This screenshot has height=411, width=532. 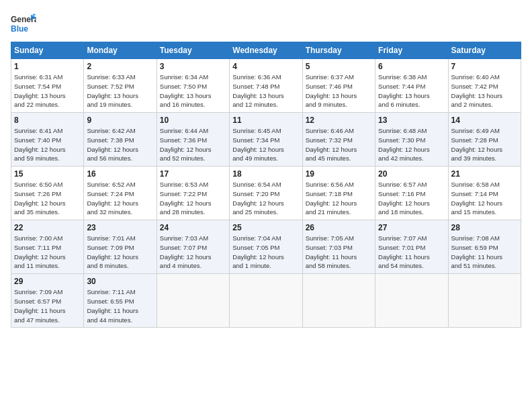 What do you see at coordinates (266, 253) in the screenshot?
I see `cell-content: Sunrise: 7:04 AM Sunset: 7:05 PM Dayligh…` at bounding box center [266, 253].